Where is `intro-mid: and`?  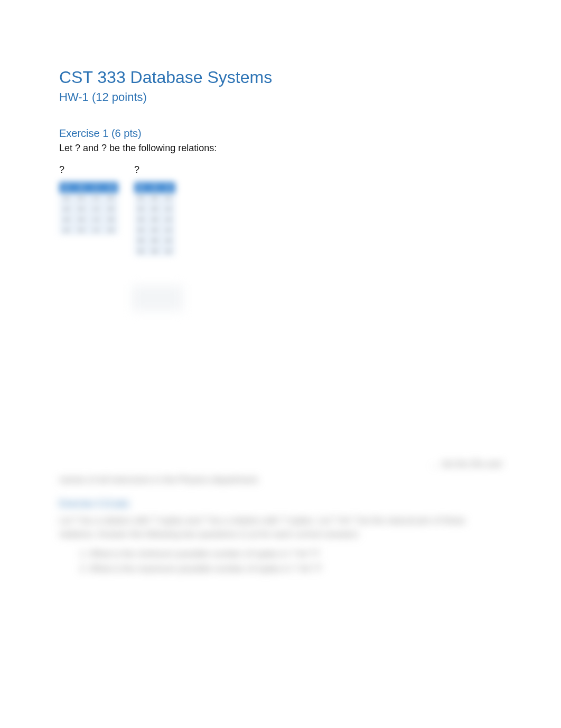
intro-mid: and is located at coordinates (91, 148).